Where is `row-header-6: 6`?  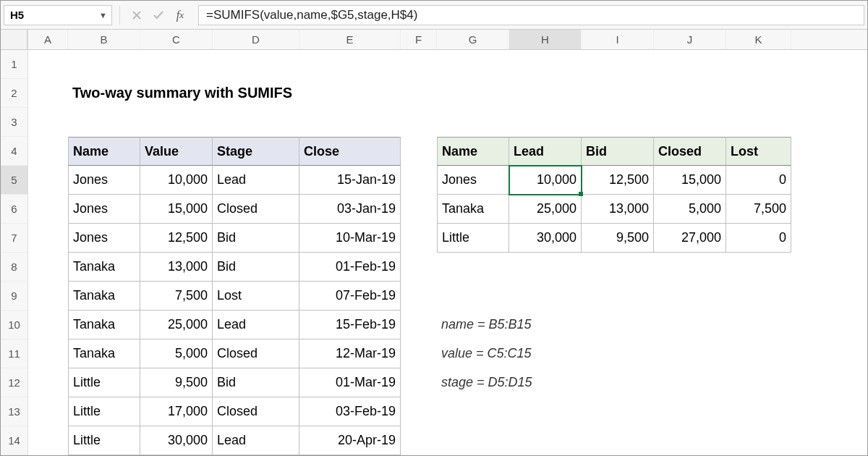
row-header-6: 6 is located at coordinates (14, 209).